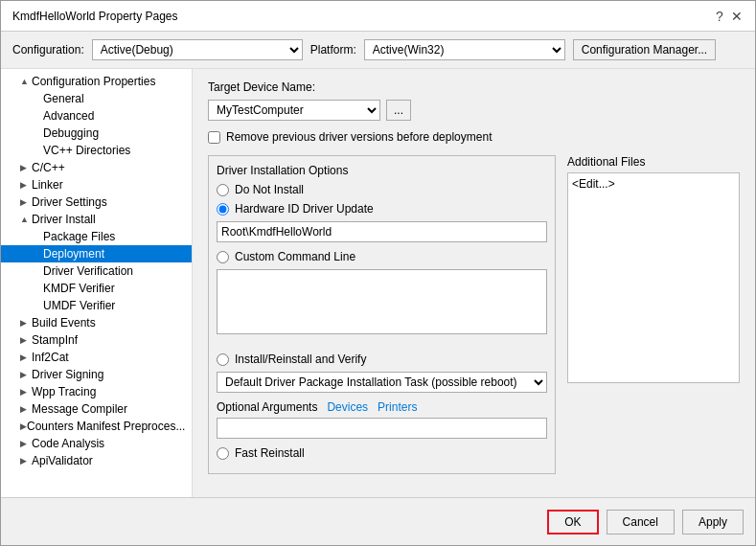 This screenshot has width=756, height=546. Describe the element at coordinates (68, 444) in the screenshot. I see `sidebar-label-code-analysis: Code Analysis` at that location.